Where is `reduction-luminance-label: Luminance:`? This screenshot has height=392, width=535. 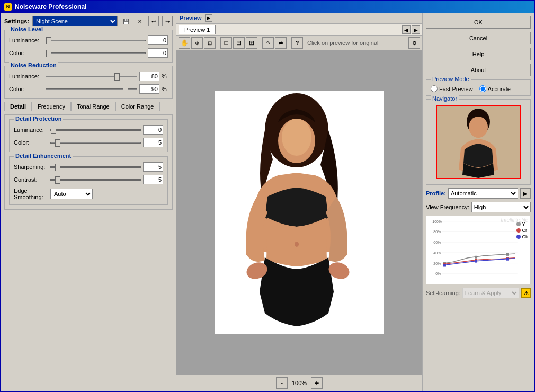
reduction-luminance-label: Luminance: is located at coordinates (26, 76).